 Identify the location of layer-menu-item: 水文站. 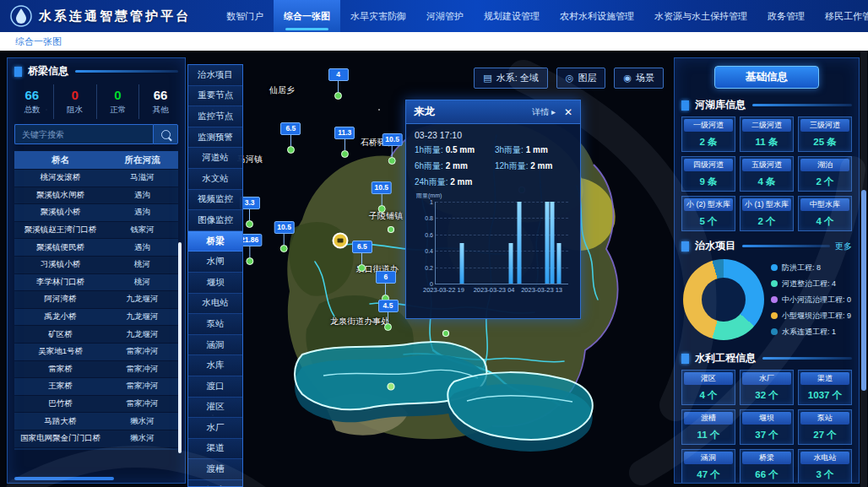
(215, 179).